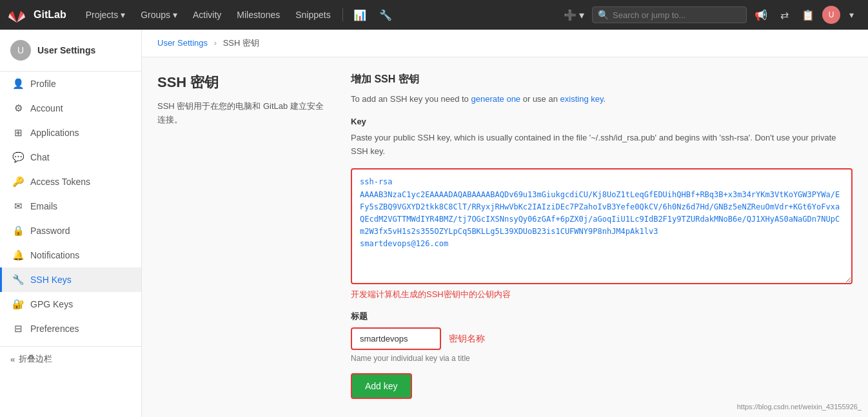  Describe the element at coordinates (50, 231) in the screenshot. I see `sidebar-label-password: Password` at that location.